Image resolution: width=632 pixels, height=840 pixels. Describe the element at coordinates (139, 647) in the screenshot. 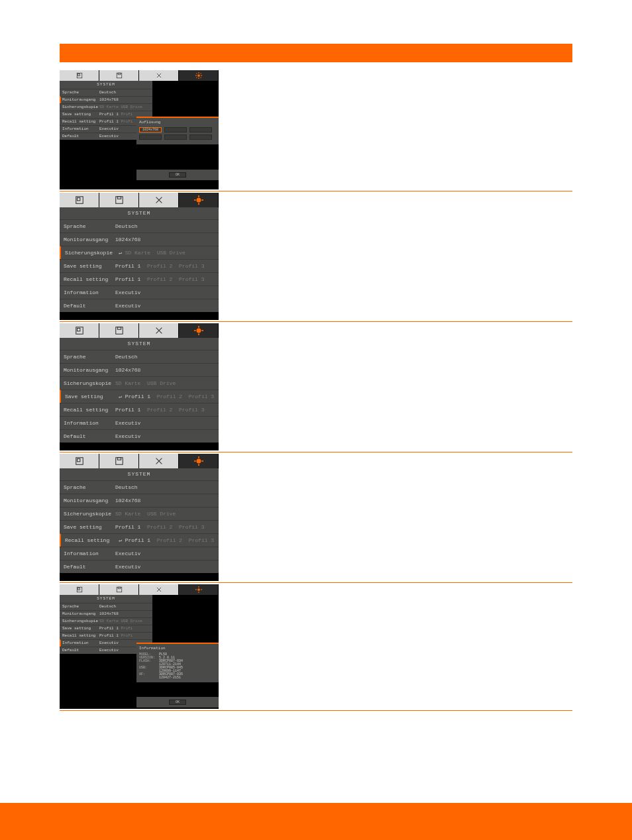

I see `screenshot-5: SYSTEM SpracheDeutsch Monitorausgang1024…` at that location.